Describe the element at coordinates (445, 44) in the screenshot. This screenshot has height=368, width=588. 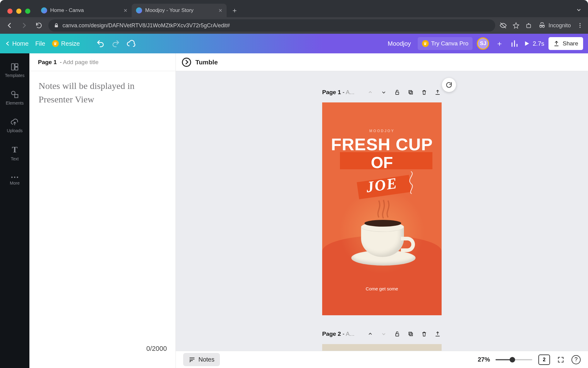
I see `try-pro-button: Try Canva Pro` at that location.